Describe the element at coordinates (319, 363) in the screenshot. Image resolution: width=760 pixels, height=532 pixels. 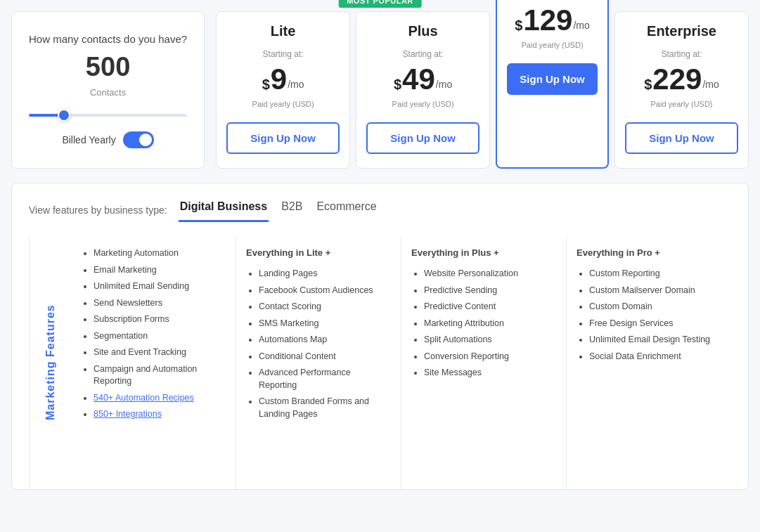
I see `features-plus-col: Everything in Lite + Landing Pages Faceb…` at that location.